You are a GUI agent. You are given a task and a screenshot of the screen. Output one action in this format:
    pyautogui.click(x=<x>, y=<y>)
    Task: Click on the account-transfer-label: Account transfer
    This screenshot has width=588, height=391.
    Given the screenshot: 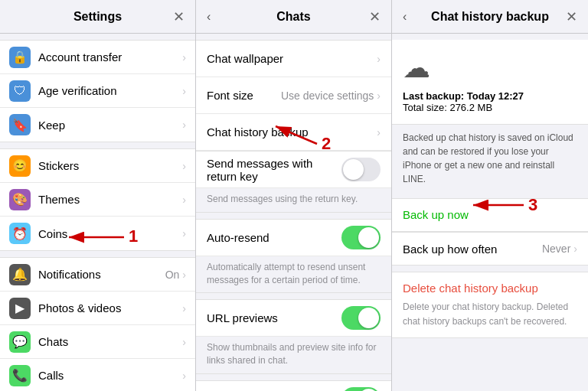 What is the action you would take?
    pyautogui.click(x=110, y=57)
    